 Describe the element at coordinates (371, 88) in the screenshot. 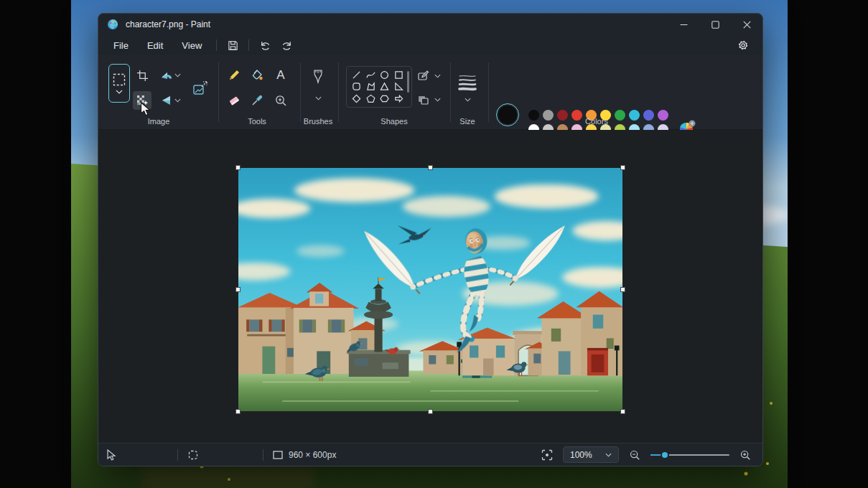

I see `shape-polygon` at that location.